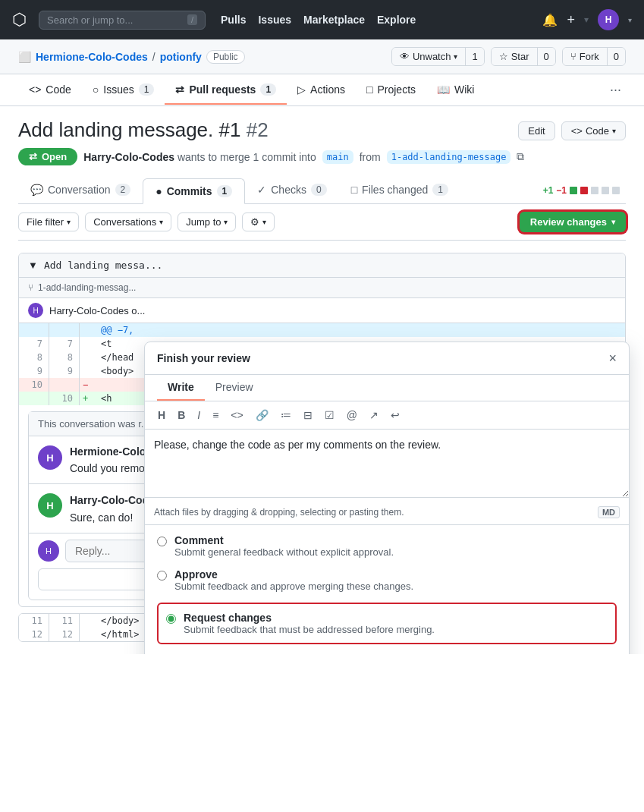  Describe the element at coordinates (573, 222) in the screenshot. I see `review-changes-button: Review changes ▾` at that location.